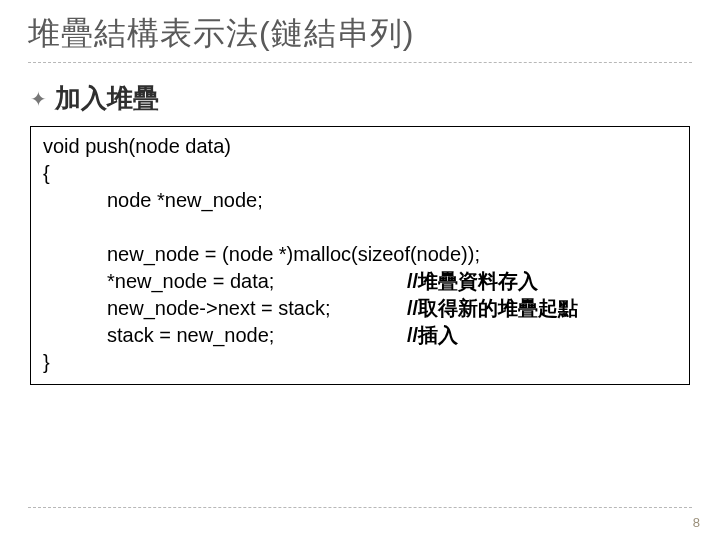 Image resolution: width=720 pixels, height=540 pixels. I want to click on code-line: {, so click(360, 174).